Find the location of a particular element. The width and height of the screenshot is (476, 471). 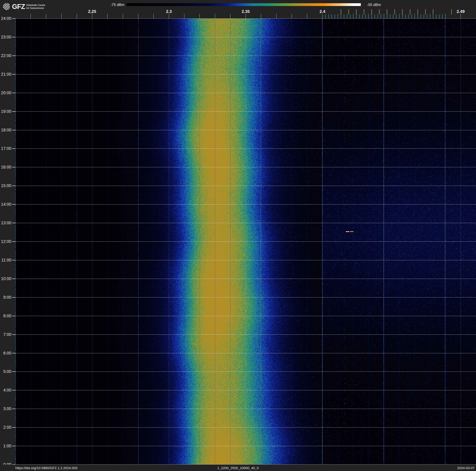

dataset-label: 1_2200_2500_10000_40_0 is located at coordinates (238, 468).